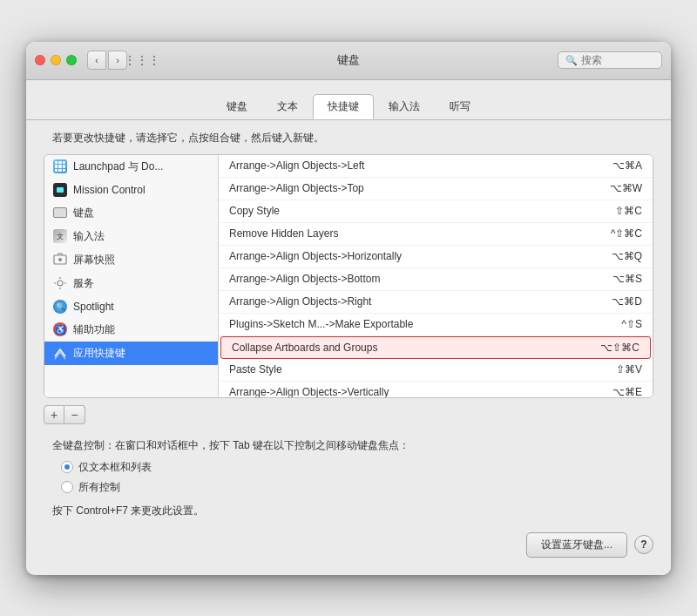  I want to click on grid-button: ⋮⋮⋮, so click(142, 60).